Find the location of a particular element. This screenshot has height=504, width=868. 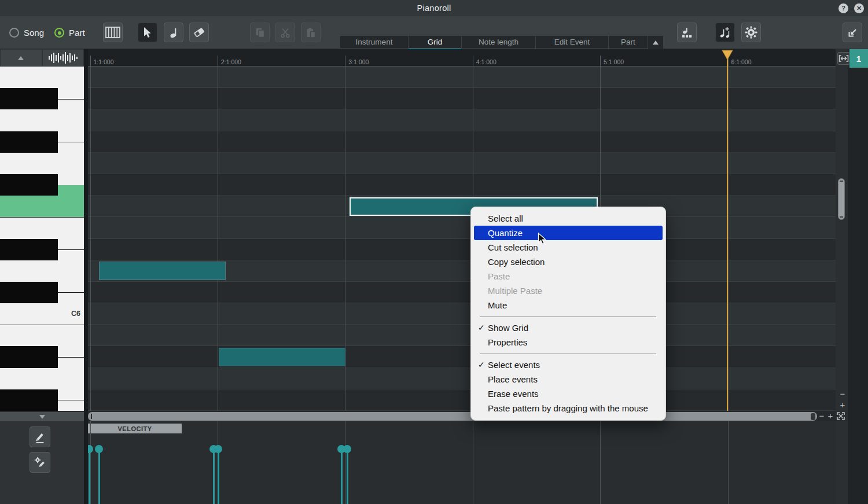

menu-item: Show Grid✓ is located at coordinates (568, 328).